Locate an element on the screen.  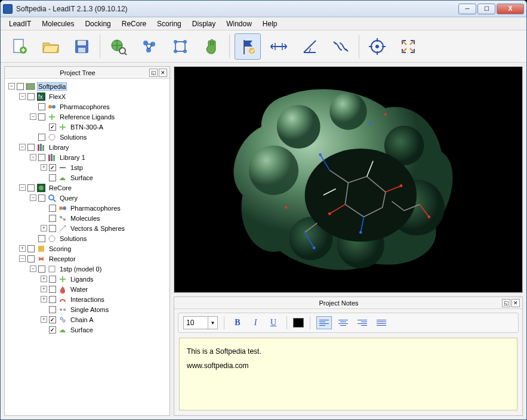
tree-row: BTN-300-A is located at coordinates (87, 126).